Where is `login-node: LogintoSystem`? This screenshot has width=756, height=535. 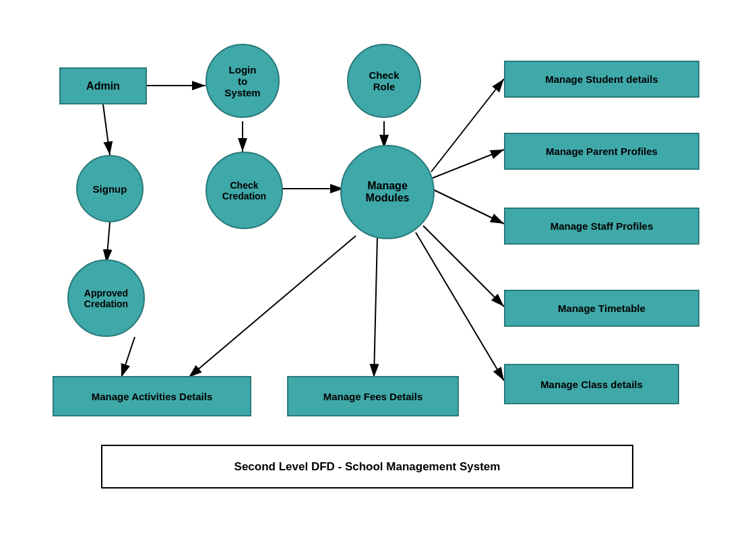 login-node: LogintoSystem is located at coordinates (243, 81).